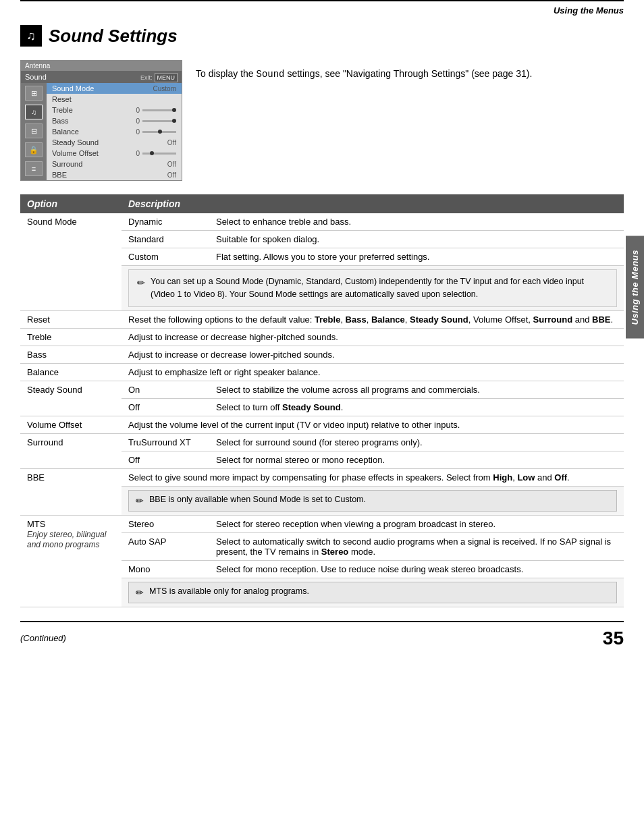 The width and height of the screenshot is (644, 824). I want to click on suboption-off-surround: Off, so click(165, 460).